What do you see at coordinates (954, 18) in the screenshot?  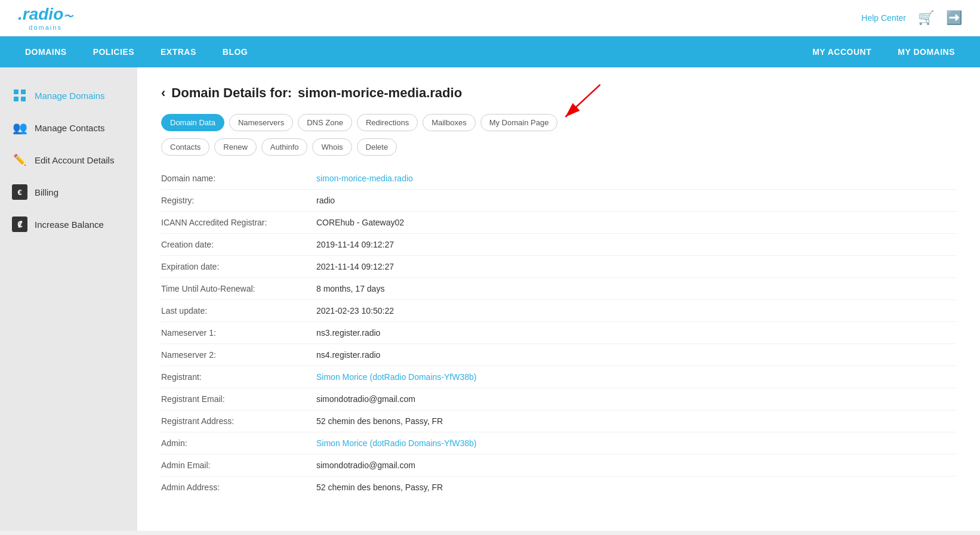 I see `login-icon: ➡️` at bounding box center [954, 18].